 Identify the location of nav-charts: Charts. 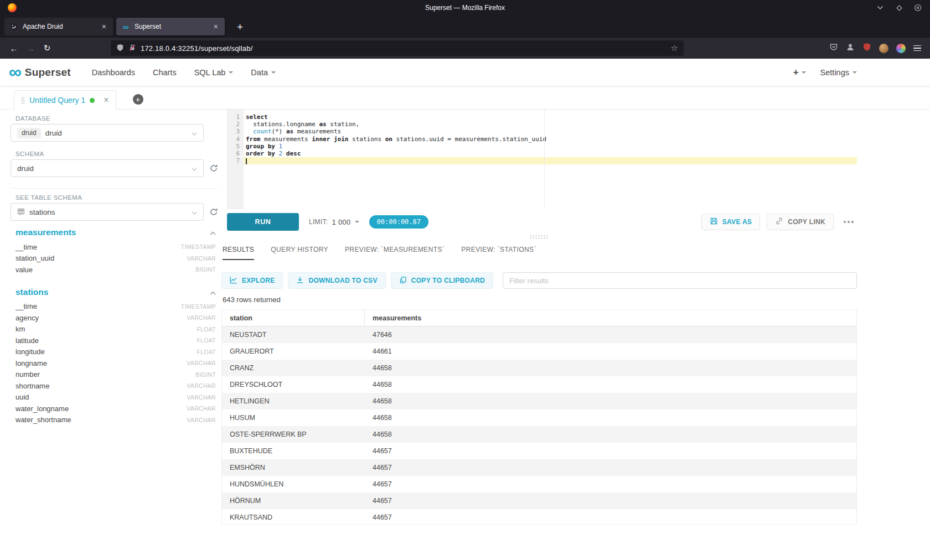
(165, 72).